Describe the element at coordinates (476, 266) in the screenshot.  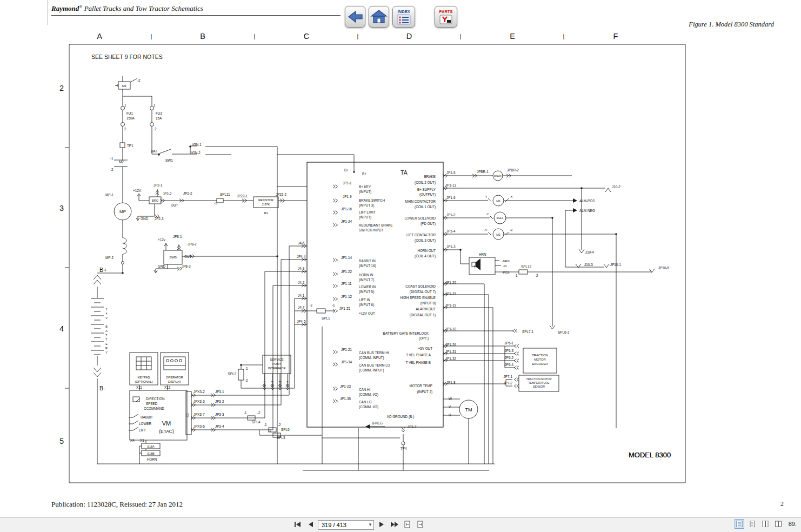
I see `schematic-label: H` at that location.